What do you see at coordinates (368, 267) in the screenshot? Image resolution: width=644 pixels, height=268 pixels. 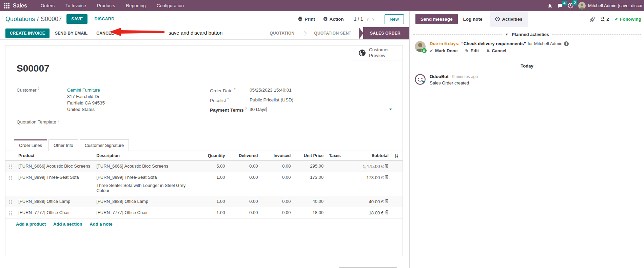 I see `total-box: Total: 1,706.00 €` at bounding box center [368, 267].